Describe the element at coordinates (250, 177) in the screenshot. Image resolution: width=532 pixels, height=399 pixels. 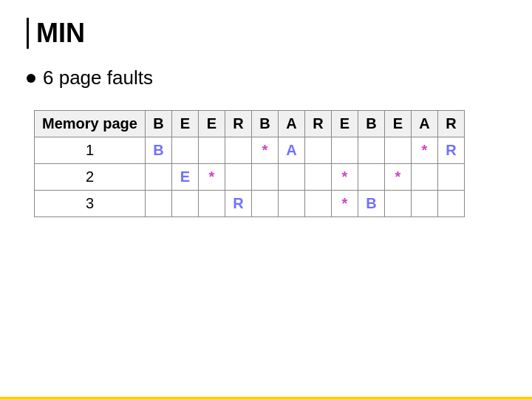
I see `table-row: 2E***` at that location.